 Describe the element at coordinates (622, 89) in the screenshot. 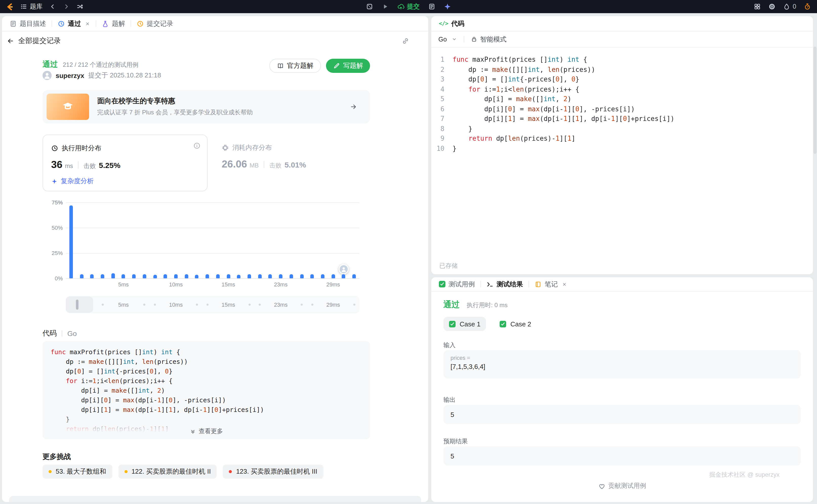

I see `editor-line: 4 for i:=1;i<len(prices);i++ {` at that location.